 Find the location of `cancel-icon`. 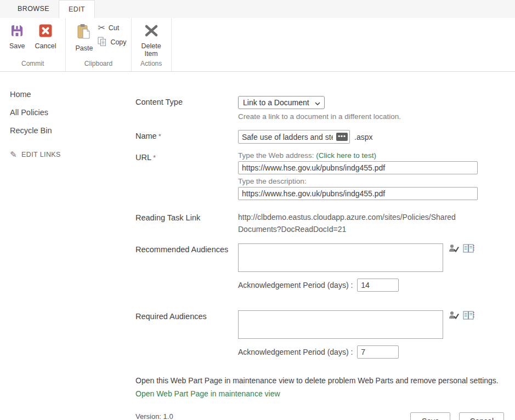

cancel-icon is located at coordinates (46, 32).